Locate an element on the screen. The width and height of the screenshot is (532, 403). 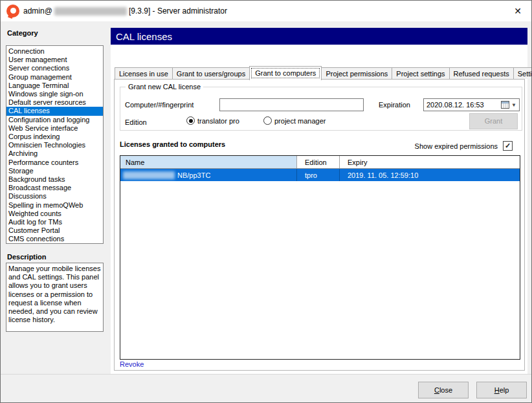
sidebar-item-storage: Storage is located at coordinates (54, 171).